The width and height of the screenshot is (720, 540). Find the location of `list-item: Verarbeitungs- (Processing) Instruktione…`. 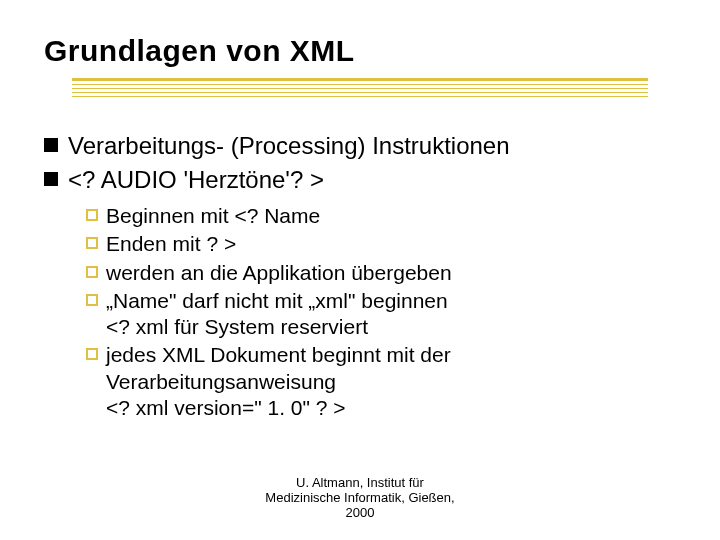

list-item: Verarbeitungs- (Processing) Instruktione… is located at coordinates (360, 146).